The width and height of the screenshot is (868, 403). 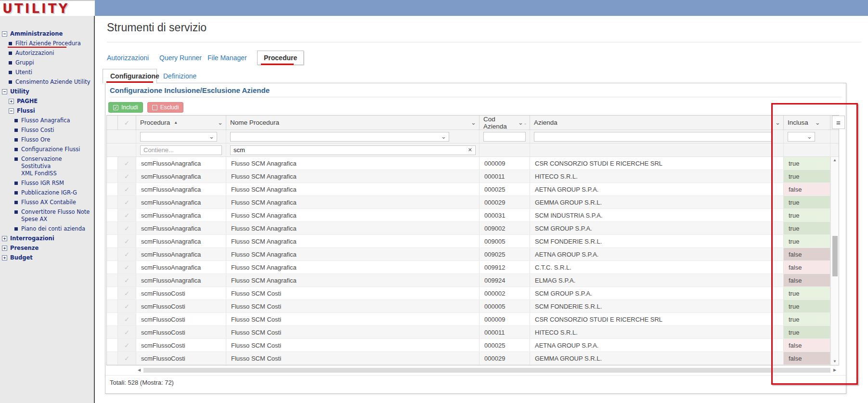 What do you see at coordinates (139, 370) in the screenshot?
I see `scroll-left-icon: ◀` at bounding box center [139, 370].